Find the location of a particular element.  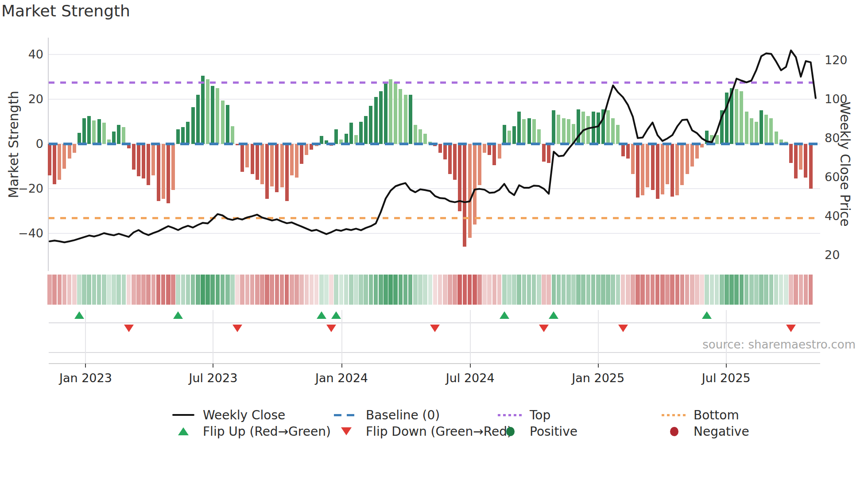

legend-label: Weekly Close is located at coordinates (244, 415).